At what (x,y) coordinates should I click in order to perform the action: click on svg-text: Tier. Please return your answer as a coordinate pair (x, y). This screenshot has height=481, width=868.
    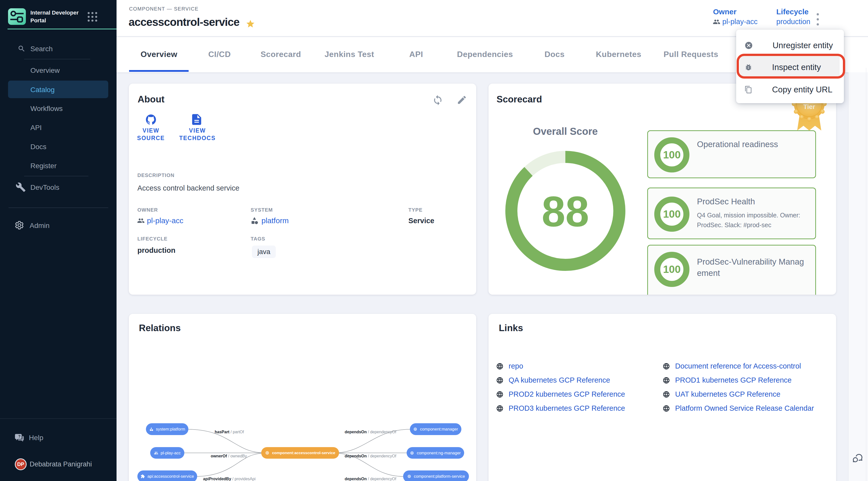
    Looking at the image, I should click on (809, 107).